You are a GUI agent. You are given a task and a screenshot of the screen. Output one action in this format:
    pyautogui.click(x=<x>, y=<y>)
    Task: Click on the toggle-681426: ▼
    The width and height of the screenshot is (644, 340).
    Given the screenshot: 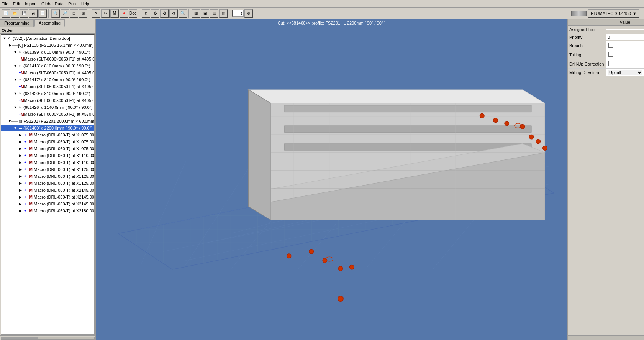 What is the action you would take?
    pyautogui.click(x=15, y=107)
    